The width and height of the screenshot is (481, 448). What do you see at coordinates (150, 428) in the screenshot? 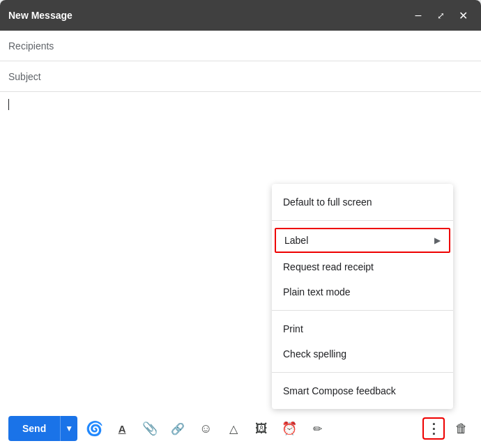
I see `attach-button: 📎` at bounding box center [150, 428].